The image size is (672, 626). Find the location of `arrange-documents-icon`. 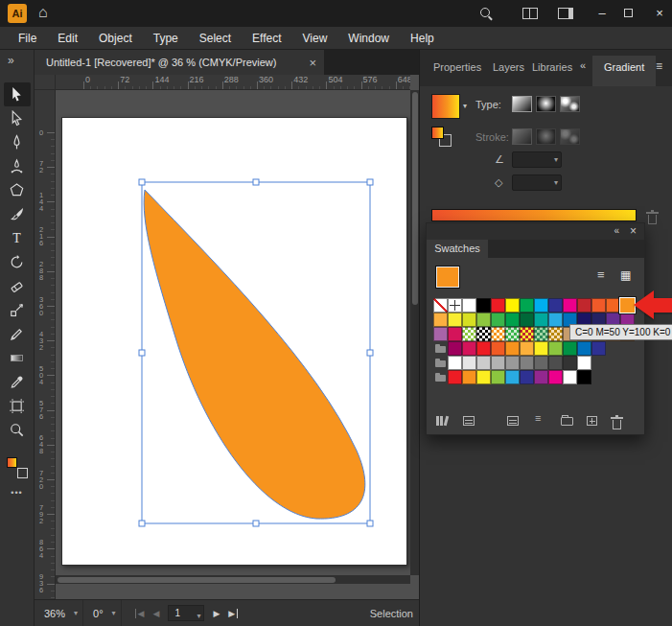

arrange-documents-icon is located at coordinates (530, 13).